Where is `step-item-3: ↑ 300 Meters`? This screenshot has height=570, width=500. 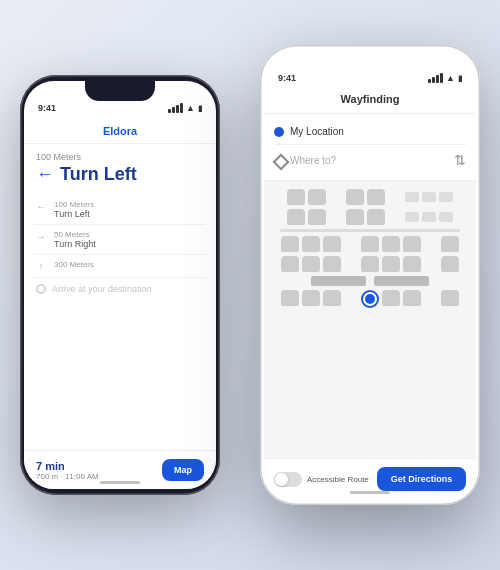
step-item-3: ↑ 300 Meters is located at coordinates (120, 266).